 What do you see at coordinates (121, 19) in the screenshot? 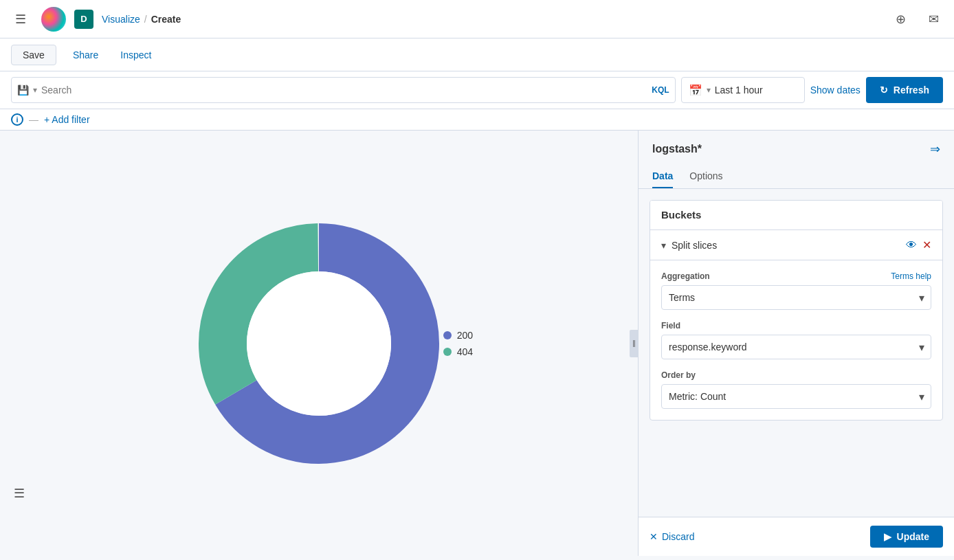
I see `visualize-breadcrumb-link: Visualize` at bounding box center [121, 19].